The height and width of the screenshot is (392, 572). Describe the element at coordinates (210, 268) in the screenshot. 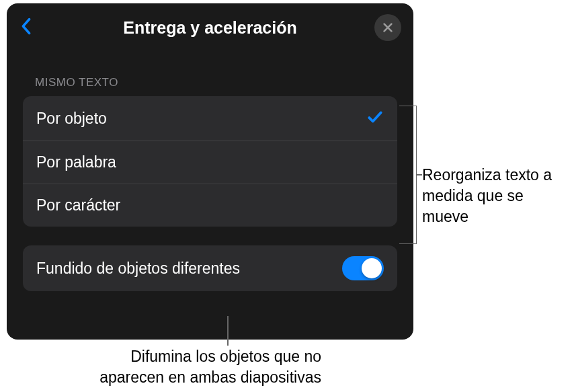

I see `fade-group: Fundido de objetos diferentes` at that location.